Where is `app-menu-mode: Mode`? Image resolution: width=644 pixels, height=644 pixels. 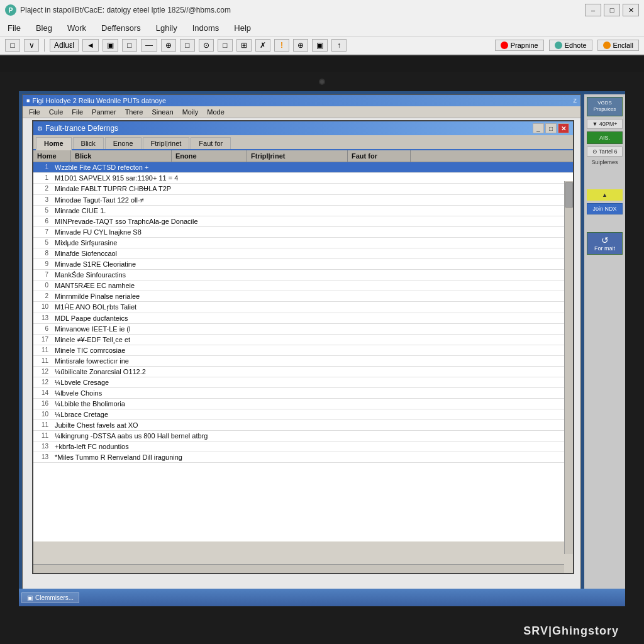 app-menu-mode: Mode is located at coordinates (216, 112).